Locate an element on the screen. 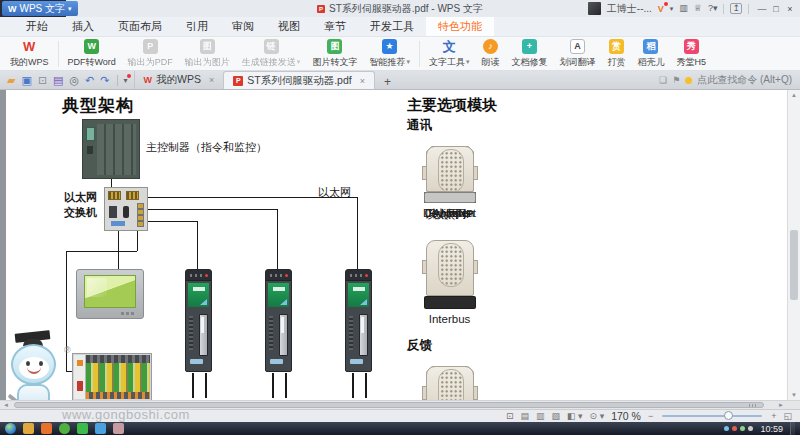  ribbon-pdf-to-word: WPDF转Word is located at coordinates (92, 54).